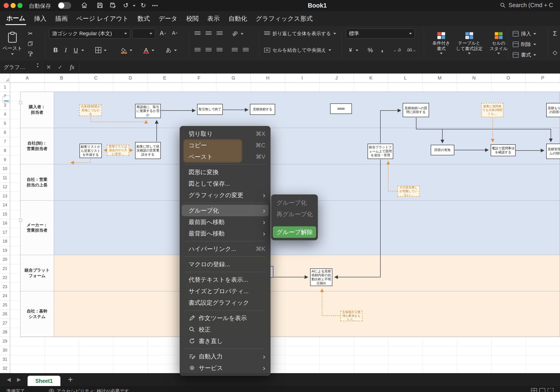 The width and height of the screenshot is (560, 392). What do you see at coordinates (84, 6) in the screenshot?
I see `home-icon` at bounding box center [84, 6].